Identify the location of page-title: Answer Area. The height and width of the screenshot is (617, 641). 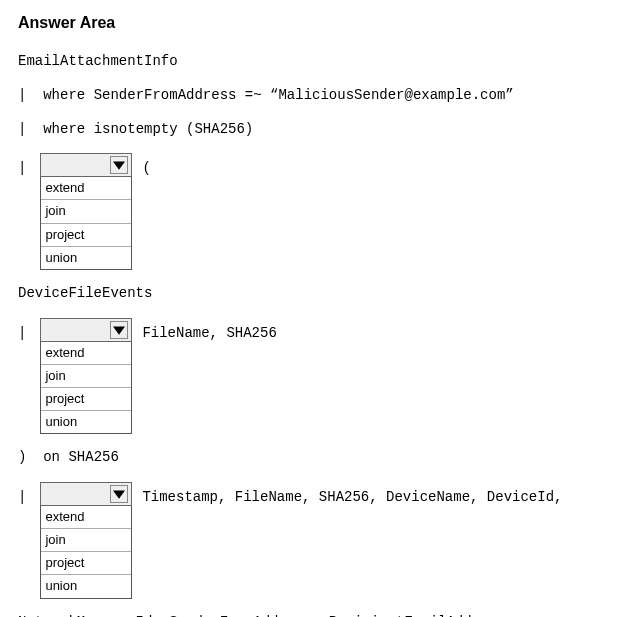
(320, 23).